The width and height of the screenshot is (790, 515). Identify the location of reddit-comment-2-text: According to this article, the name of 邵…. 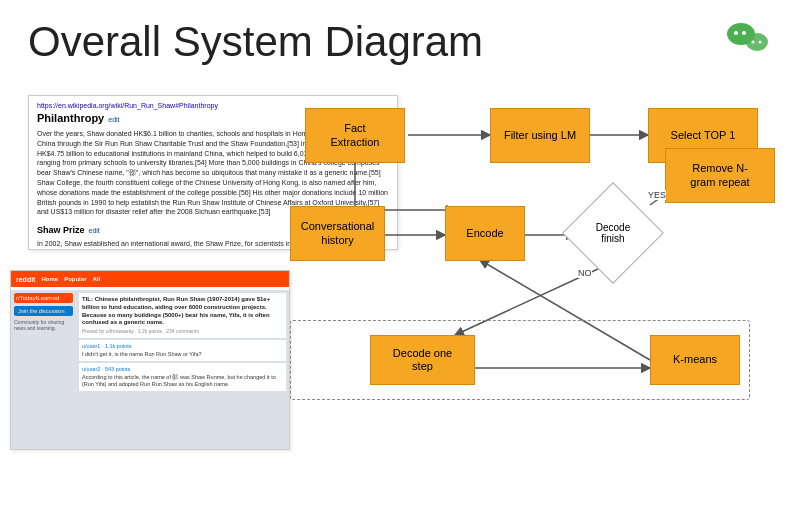
(182, 381).